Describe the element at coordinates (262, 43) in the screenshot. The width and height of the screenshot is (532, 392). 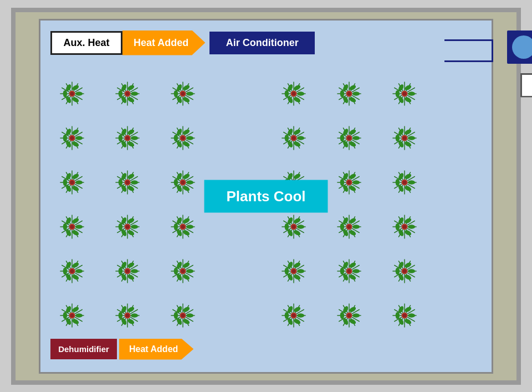
I see `air-conditioner-box: Air Conditioner` at that location.